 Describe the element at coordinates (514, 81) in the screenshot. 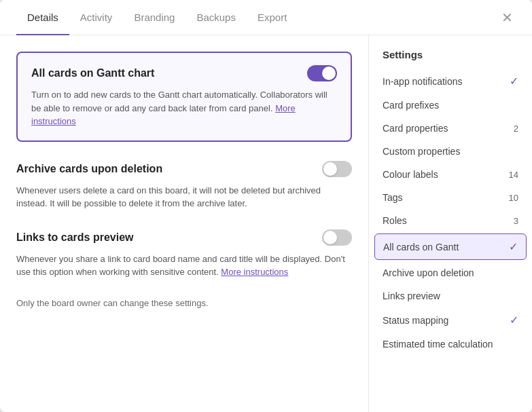

I see `sidebar-item-check-0: ✓` at that location.